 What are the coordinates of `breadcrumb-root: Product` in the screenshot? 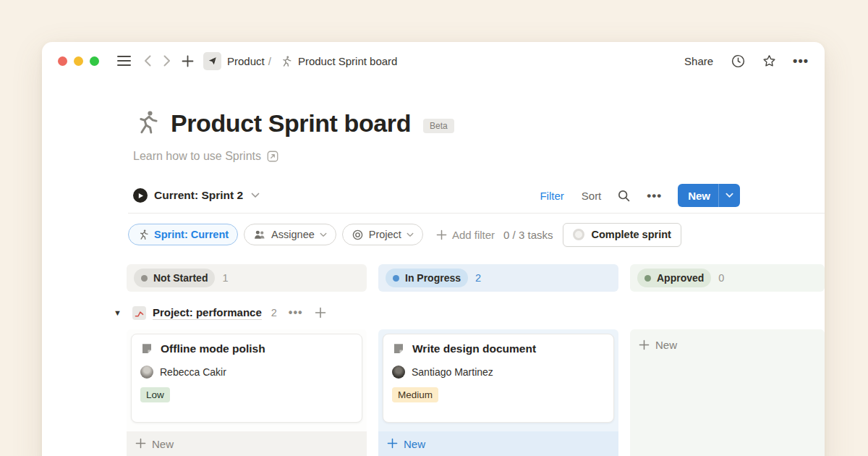 It's located at (246, 61).